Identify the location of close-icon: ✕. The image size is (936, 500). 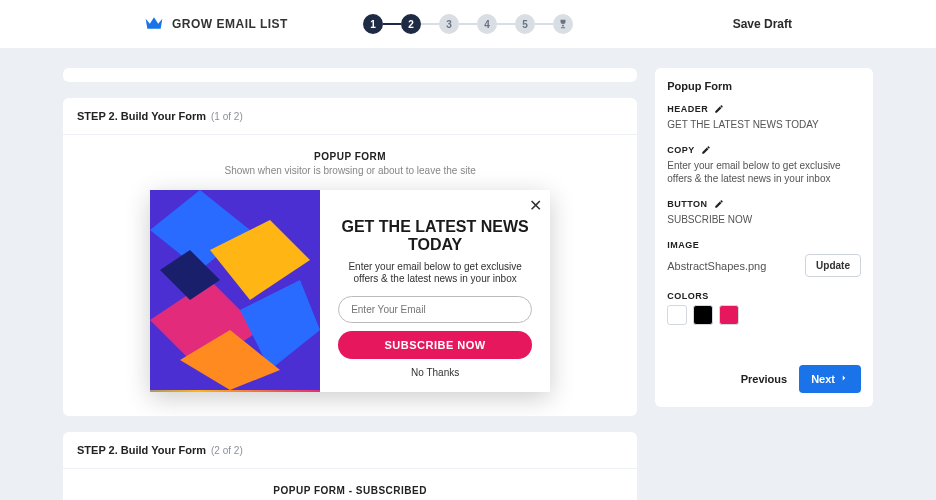
(536, 206).